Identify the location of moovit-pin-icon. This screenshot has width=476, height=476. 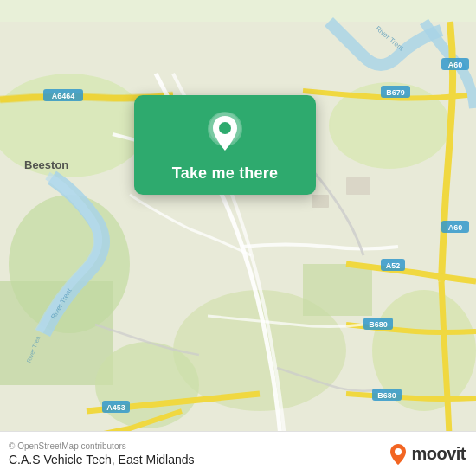
(398, 454).